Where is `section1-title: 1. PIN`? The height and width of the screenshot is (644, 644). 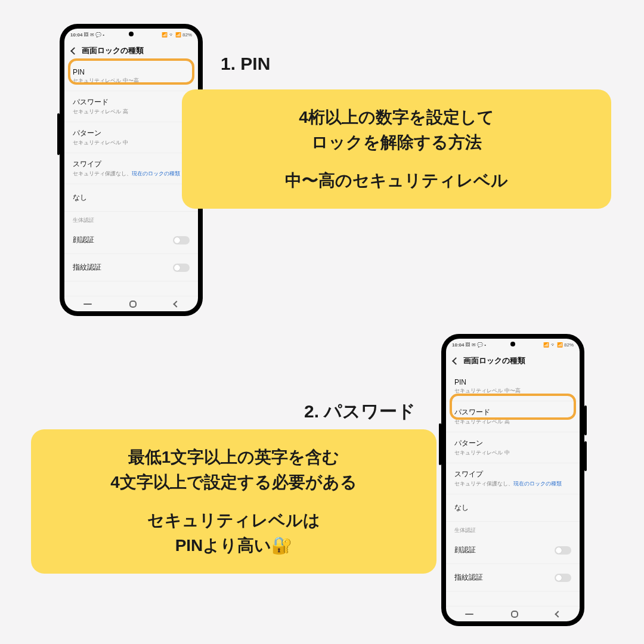
section1-title: 1. PIN is located at coordinates (246, 64).